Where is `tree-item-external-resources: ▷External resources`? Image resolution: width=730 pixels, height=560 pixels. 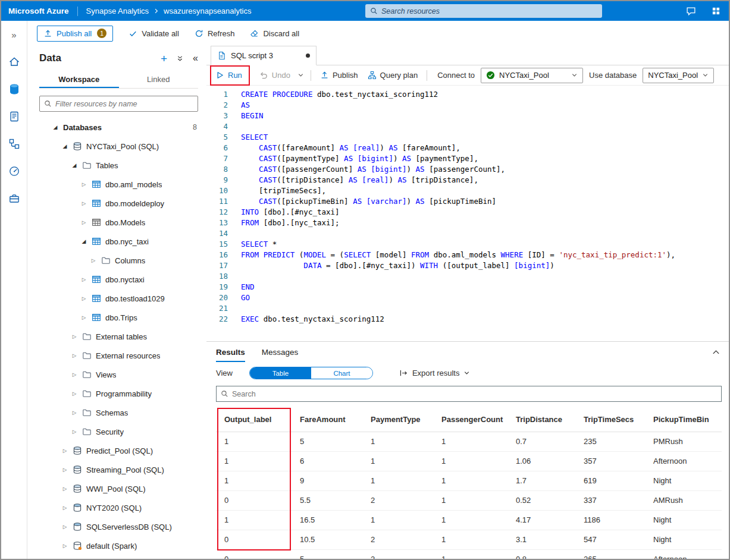
tree-item-external-resources: ▷External resources is located at coordinates (123, 355).